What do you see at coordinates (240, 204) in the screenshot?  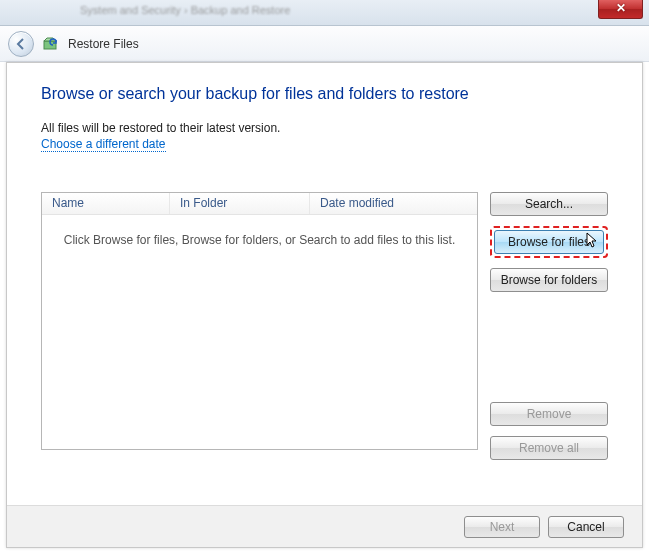 I see `col-folder: In Folder` at bounding box center [240, 204].